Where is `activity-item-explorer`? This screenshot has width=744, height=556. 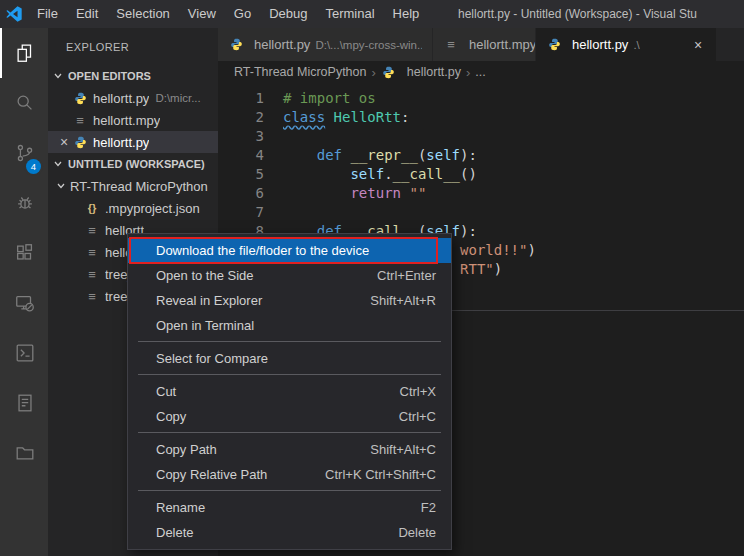 activity-item-explorer is located at coordinates (24, 53).